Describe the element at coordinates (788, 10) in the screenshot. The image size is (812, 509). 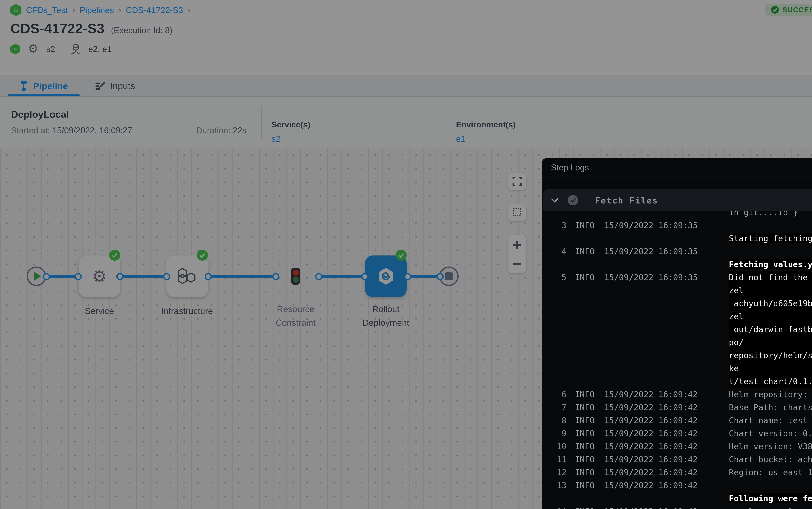
I see `status-badge: SUCCESS` at that location.